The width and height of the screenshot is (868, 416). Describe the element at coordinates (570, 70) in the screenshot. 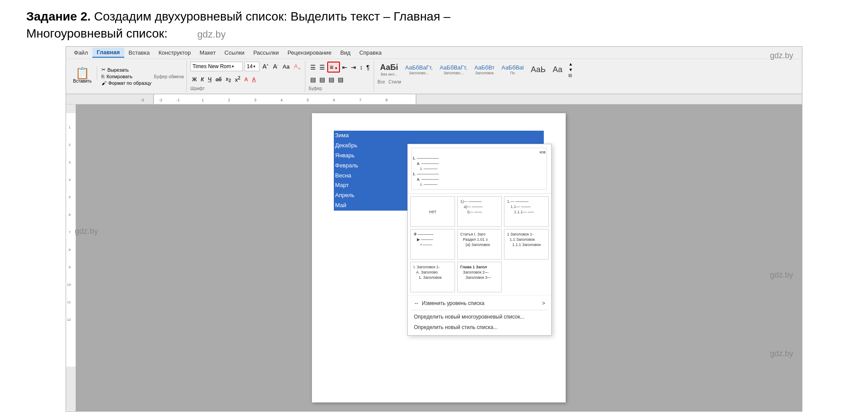

I see `styles-scroll-down: ▼` at that location.